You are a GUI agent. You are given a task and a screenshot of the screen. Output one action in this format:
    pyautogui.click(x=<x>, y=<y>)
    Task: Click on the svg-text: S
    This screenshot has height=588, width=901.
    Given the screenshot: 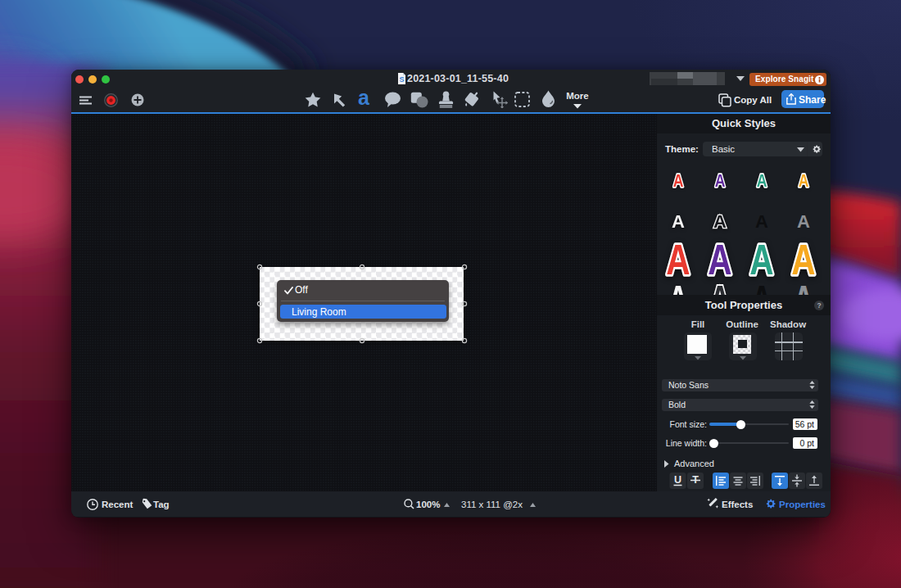 What is the action you would take?
    pyautogui.click(x=401, y=79)
    